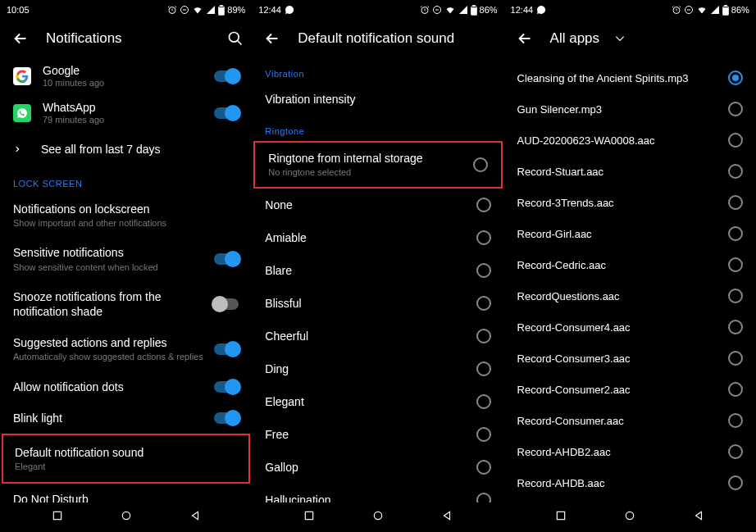  I want to click on sound-row: Amiable, so click(377, 238).